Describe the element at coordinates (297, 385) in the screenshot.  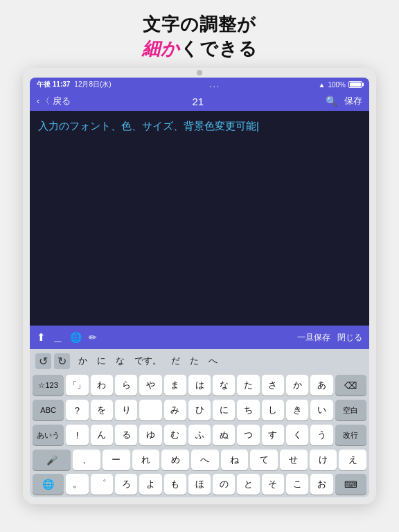
I see `key-ka: か` at that location.